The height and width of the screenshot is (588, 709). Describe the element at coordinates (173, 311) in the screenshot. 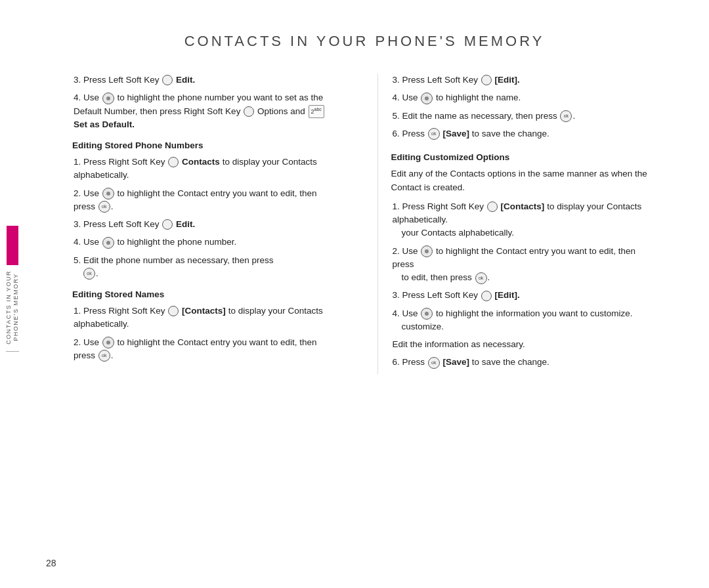

I see `s2-soft-icon` at that location.